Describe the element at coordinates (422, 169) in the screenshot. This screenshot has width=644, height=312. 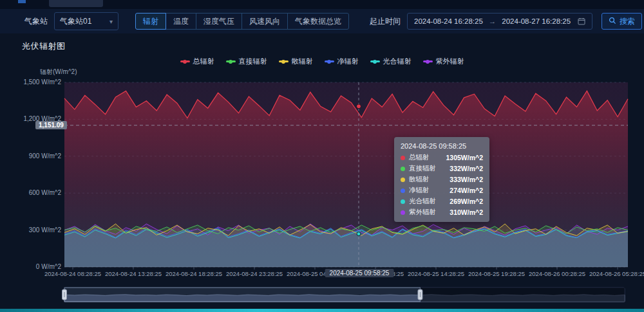
I see `tooltip-series-name: 直接辐射` at that location.